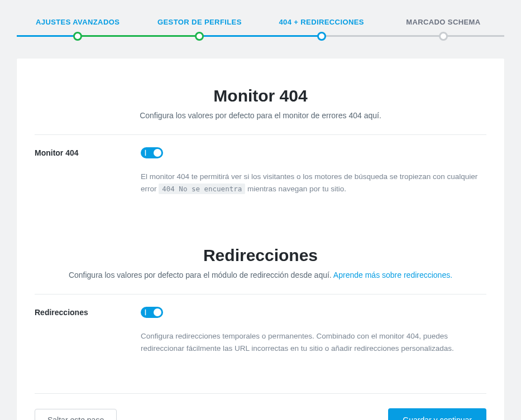 This screenshot has height=420, width=521. I want to click on toggle-monitor-404: ǀ, so click(152, 153).